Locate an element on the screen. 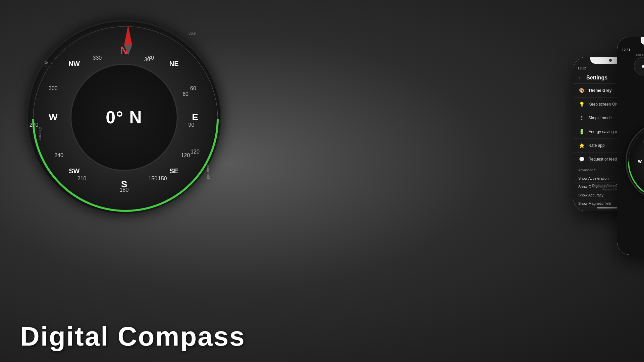 The image size is (644, 362). settings-btn-2: SETTINGS ⚙ is located at coordinates (631, 250).